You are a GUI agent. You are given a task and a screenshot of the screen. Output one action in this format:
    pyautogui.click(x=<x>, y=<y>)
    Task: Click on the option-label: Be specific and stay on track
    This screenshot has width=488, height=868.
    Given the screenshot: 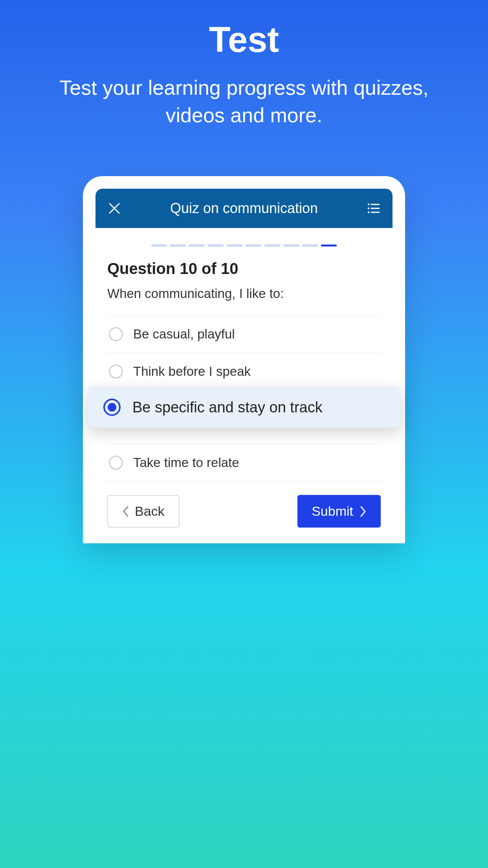 What is the action you would take?
    pyautogui.click(x=227, y=407)
    